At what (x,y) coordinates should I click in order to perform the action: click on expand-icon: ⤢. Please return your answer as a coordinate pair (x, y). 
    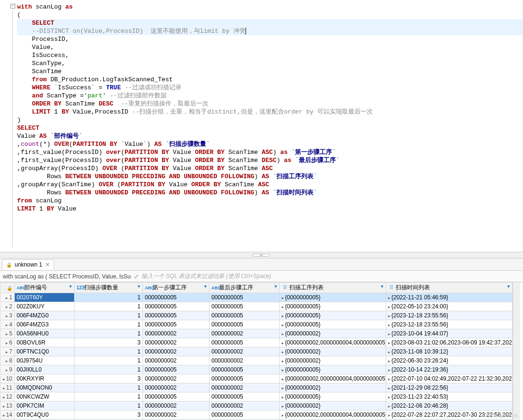
    Looking at the image, I should click on (136, 277).